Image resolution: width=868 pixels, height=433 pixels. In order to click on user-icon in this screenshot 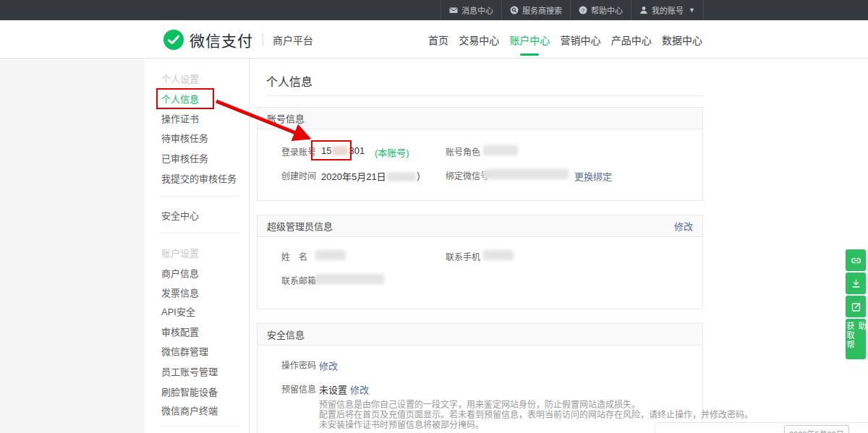, I will do `click(644, 10)`.